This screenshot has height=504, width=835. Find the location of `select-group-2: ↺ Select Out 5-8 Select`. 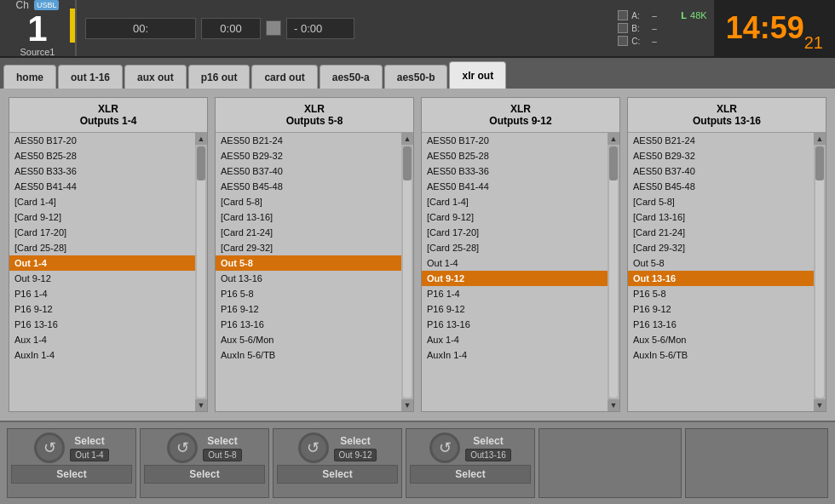

select-group-2: ↺ Select Out 5-8 Select is located at coordinates (204, 463).